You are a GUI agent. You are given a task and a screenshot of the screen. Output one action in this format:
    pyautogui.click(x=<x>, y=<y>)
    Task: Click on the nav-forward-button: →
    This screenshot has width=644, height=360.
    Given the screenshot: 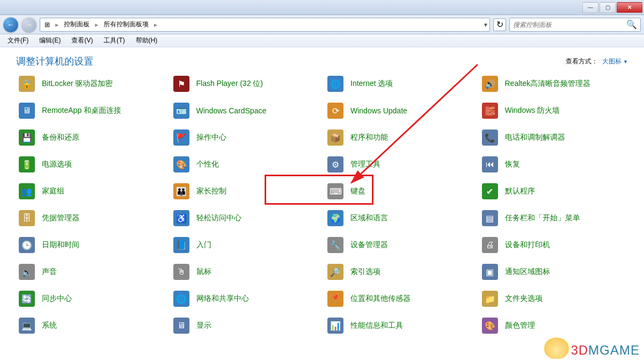 What is the action you would take?
    pyautogui.click(x=29, y=25)
    